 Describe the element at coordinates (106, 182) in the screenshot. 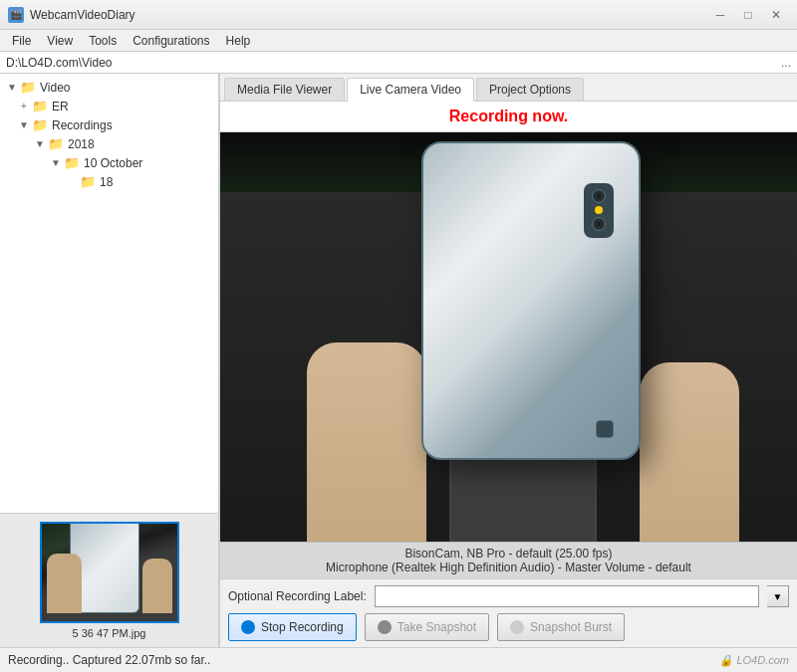

I see `tree-label: 18` at that location.